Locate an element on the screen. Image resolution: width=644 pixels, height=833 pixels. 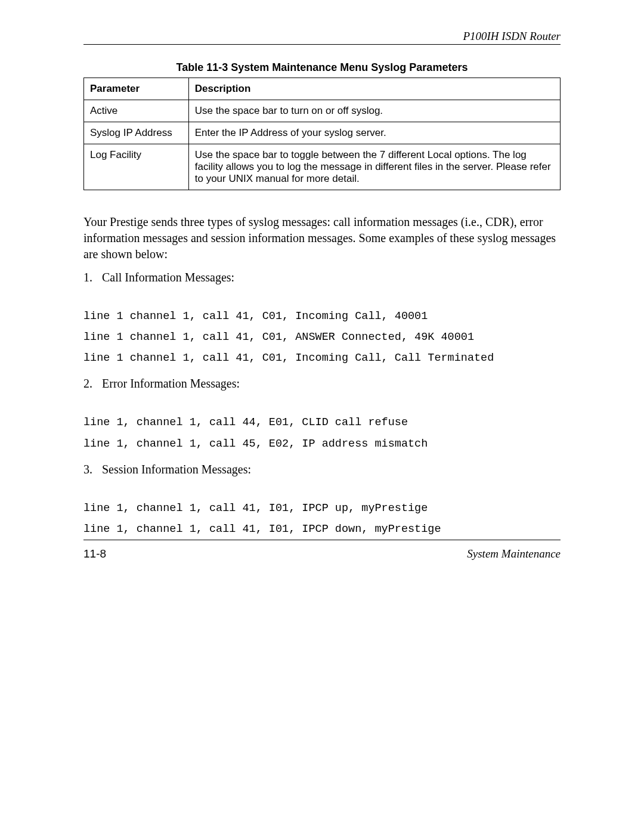
page-header: P100IH ISDN Router is located at coordinates (322, 37).